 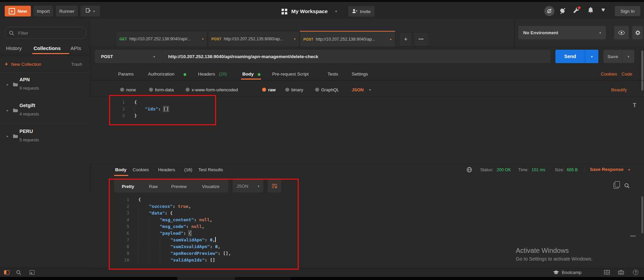 I want to click on sidebar-tab-apis: APIs, so click(x=76, y=48).